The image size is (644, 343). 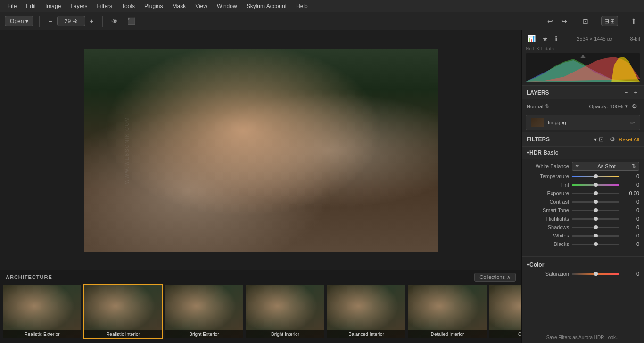 What do you see at coordinates (123, 311) in the screenshot?
I see `film-item-realistic-interior: Realistic Interior` at bounding box center [123, 311].